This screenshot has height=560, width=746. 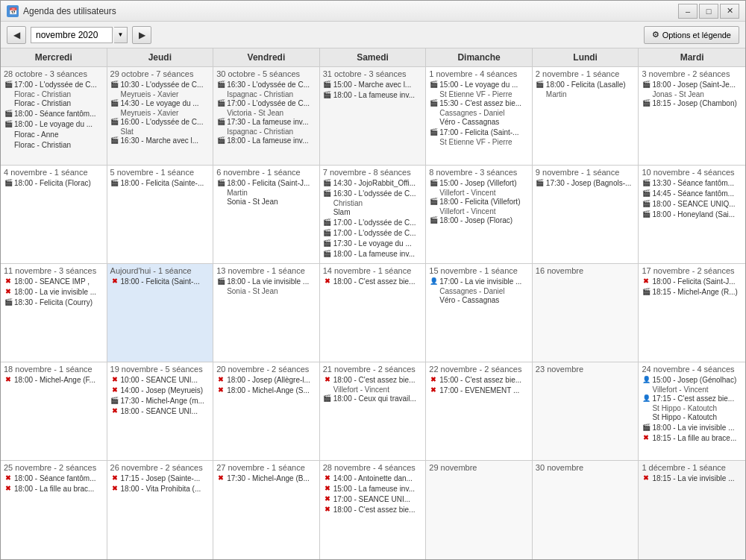 I want to click on event-item: 🎬18:00 - Felicita (Florac), so click(x=54, y=183).